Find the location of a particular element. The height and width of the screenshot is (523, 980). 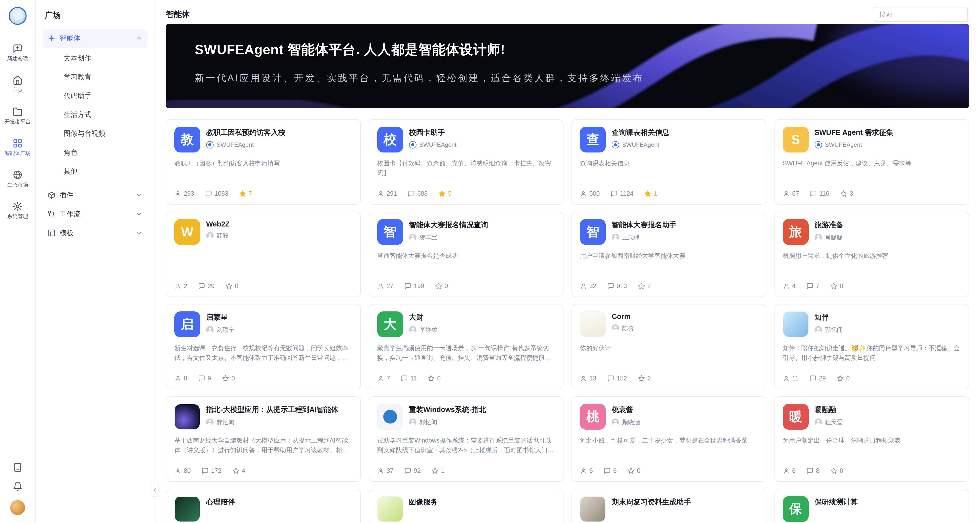

search-input is located at coordinates (921, 14).